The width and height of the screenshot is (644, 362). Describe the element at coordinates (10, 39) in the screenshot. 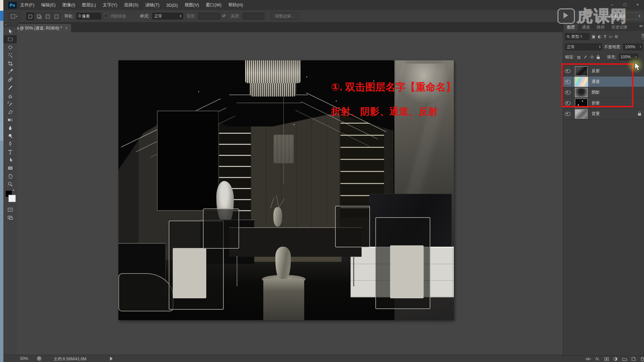

I see `rectangular-marquee-tool` at that location.